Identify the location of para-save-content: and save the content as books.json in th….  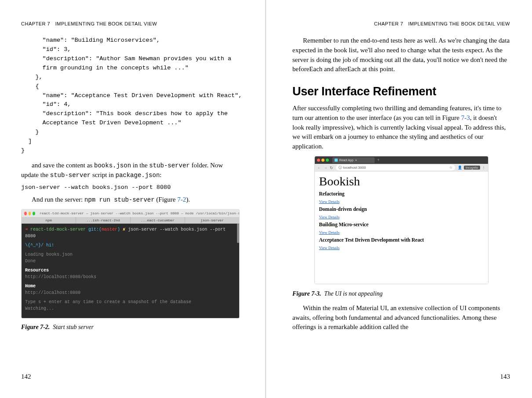
(130, 170).